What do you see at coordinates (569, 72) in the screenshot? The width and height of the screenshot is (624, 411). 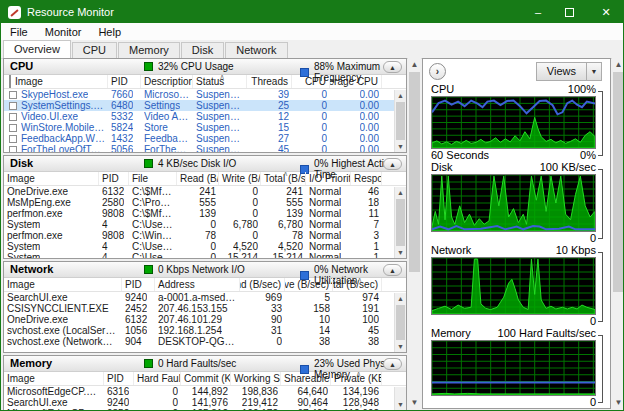 I see `views-button: Views ▼` at bounding box center [569, 72].